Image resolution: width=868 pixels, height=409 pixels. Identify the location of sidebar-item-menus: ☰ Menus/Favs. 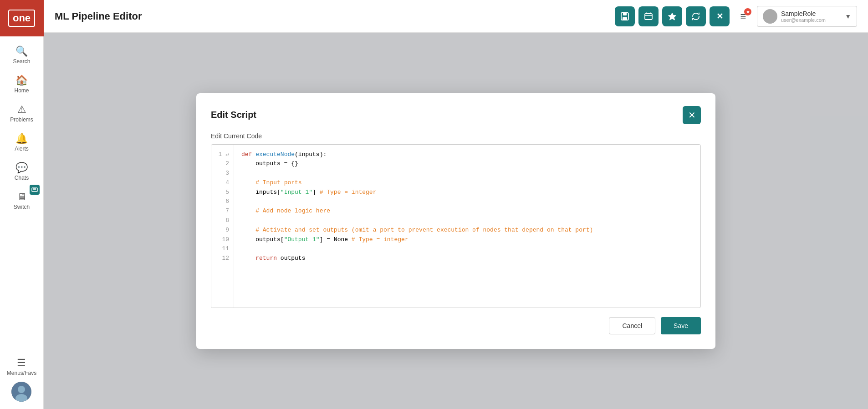
(22, 367).